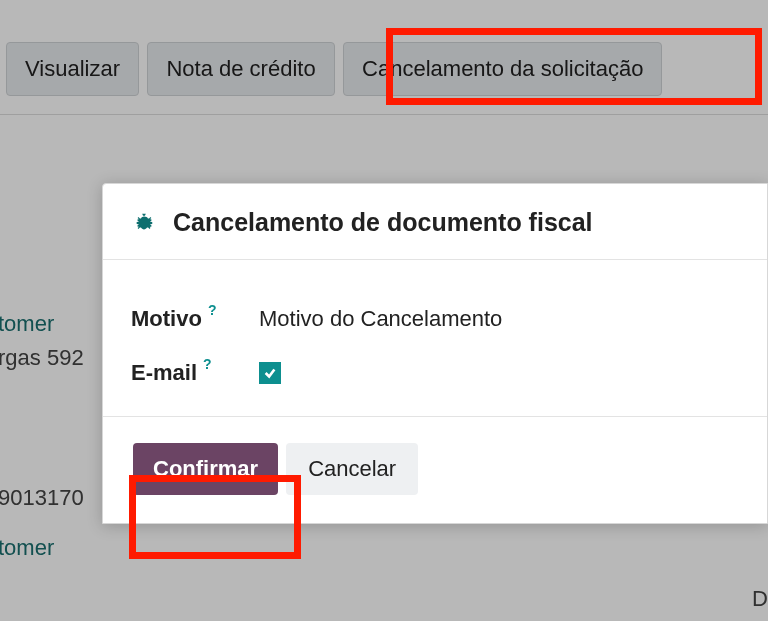  What do you see at coordinates (195, 373) in the screenshot?
I see `email-label: E-mail ?` at bounding box center [195, 373].